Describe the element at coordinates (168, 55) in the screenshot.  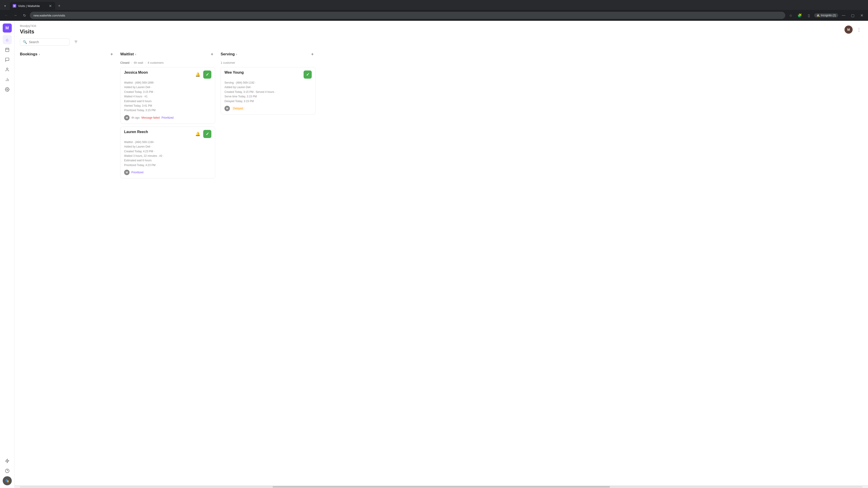
I see `waitlist-column-header: Waitlist › +` at that location.